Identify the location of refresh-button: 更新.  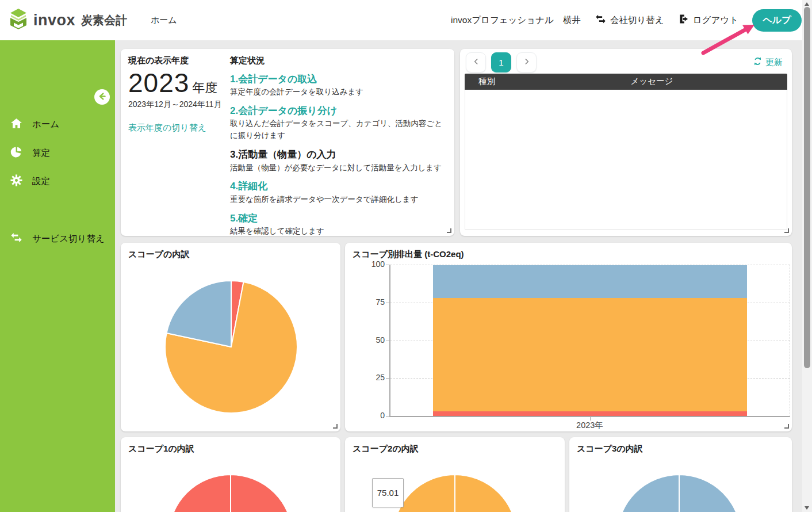
(768, 62).